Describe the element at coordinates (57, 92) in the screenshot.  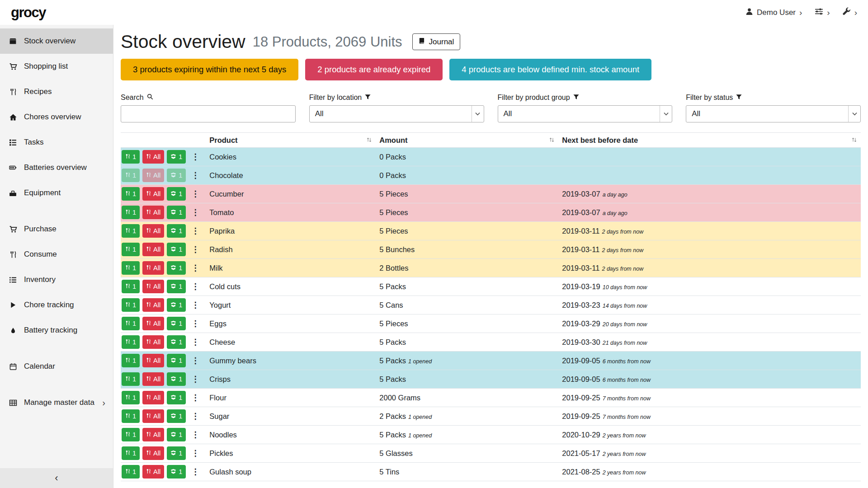
I see `sidebar-item: Recipes` at that location.